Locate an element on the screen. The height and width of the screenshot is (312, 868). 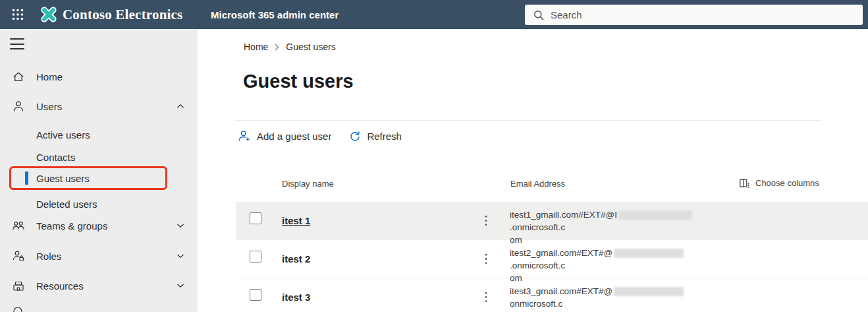
table-row: itest 2 itest2_gmail.com#EXT#@.onmicroso… is located at coordinates (552, 259).